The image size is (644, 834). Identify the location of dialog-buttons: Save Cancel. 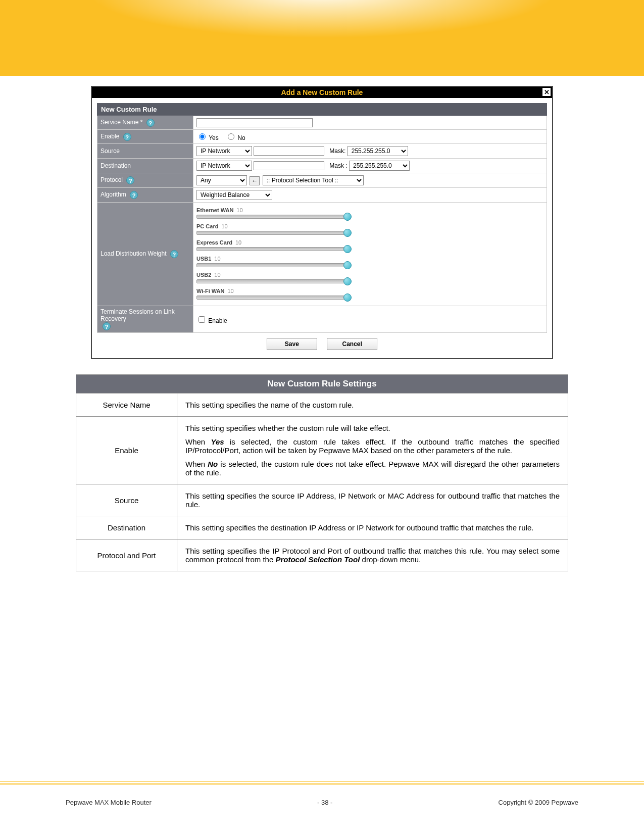
(322, 343).